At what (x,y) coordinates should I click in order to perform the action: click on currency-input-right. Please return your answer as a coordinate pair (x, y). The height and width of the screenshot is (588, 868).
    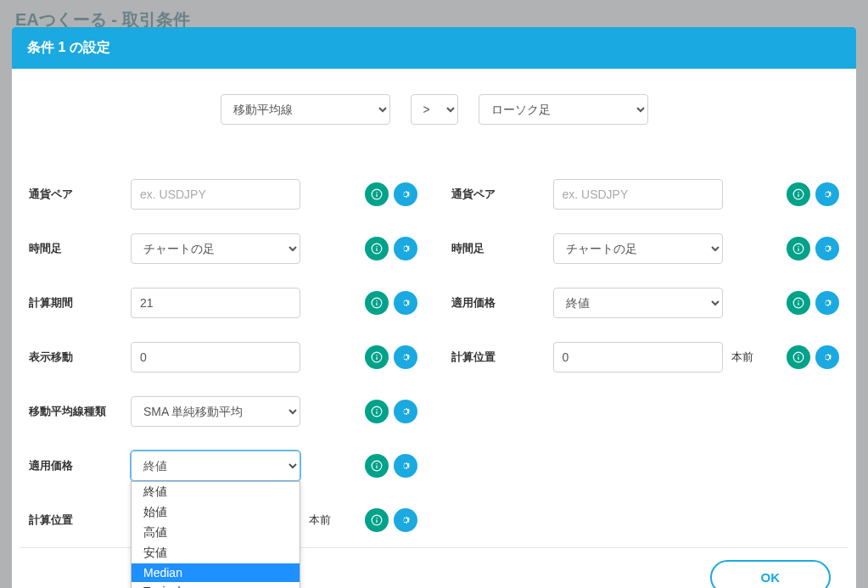
    Looking at the image, I should click on (638, 194).